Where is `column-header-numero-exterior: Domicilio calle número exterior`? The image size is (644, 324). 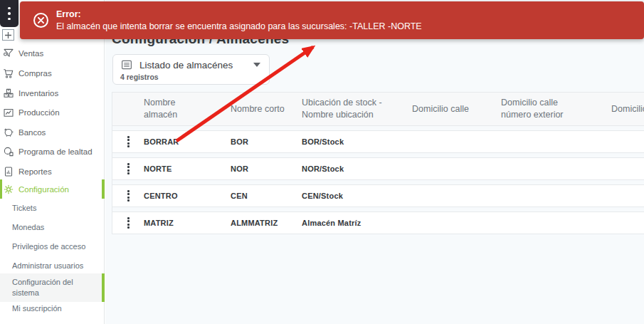 column-header-numero-exterior: Domicilio calle número exterior is located at coordinates (542, 109).